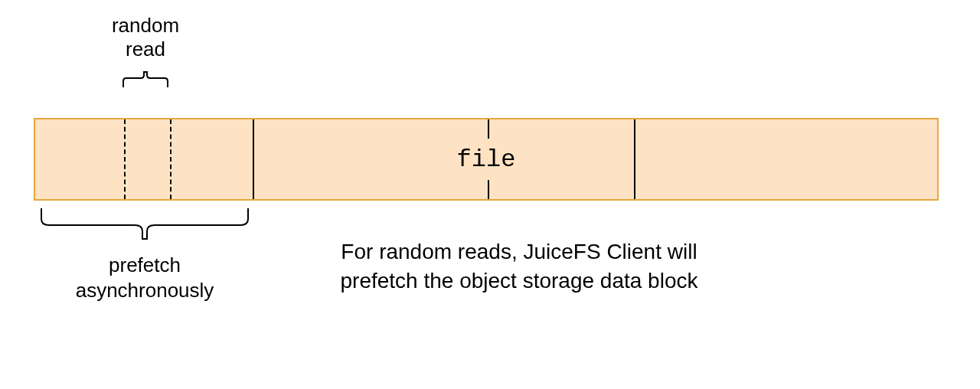  Describe the element at coordinates (145, 277) in the screenshot. I see `prefetch-label: prefetchasynchronously` at that location.